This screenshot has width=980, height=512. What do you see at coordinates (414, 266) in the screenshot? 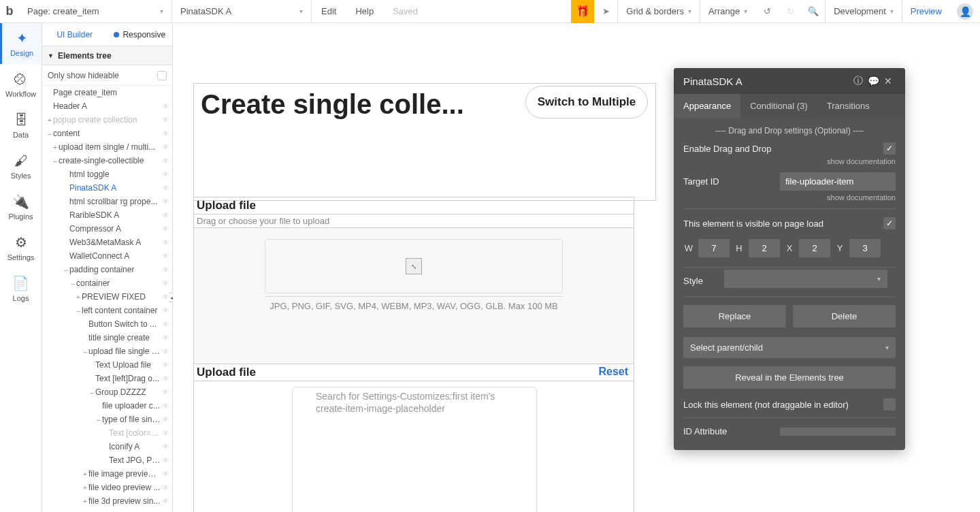
I see `selected-element-handle: ⤡` at bounding box center [414, 266].